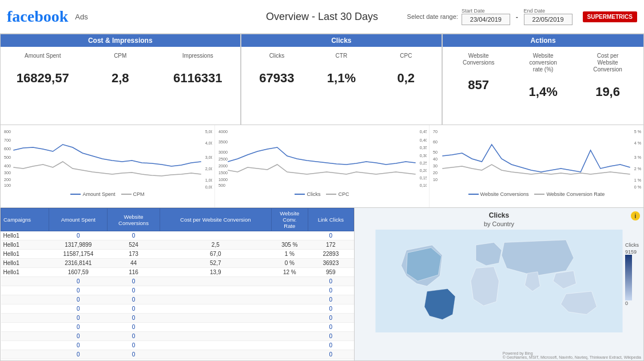  What do you see at coordinates (78, 272) in the screenshot?
I see `table-cell: 1607,59` at bounding box center [78, 272].